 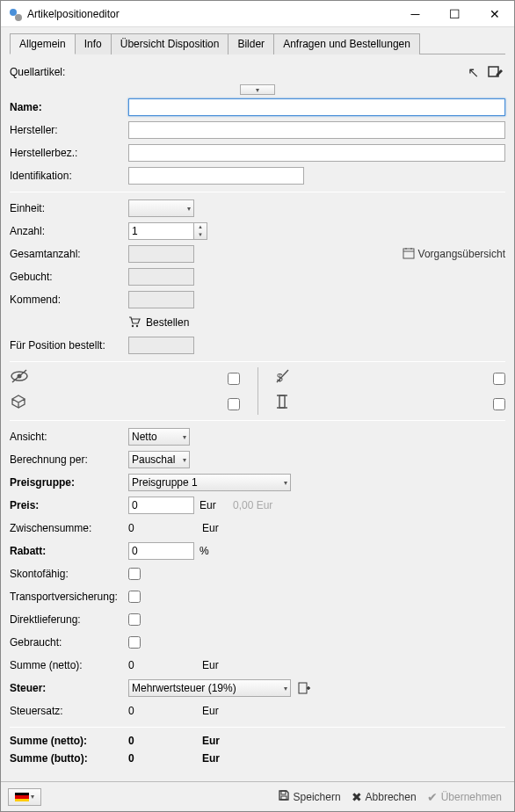 I want to click on rabatt-unit: %, so click(x=213, y=551).